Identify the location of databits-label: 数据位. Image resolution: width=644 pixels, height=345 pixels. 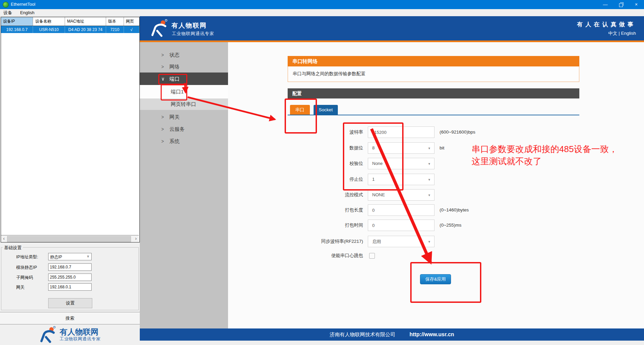
(296, 148).